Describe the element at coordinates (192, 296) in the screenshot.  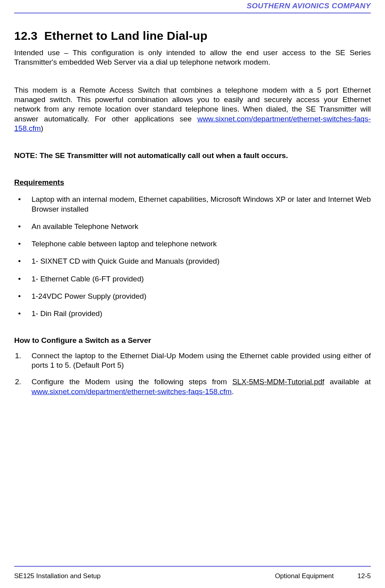
I see `list-item: 1-24VDC Power Supply (provided)` at that location.